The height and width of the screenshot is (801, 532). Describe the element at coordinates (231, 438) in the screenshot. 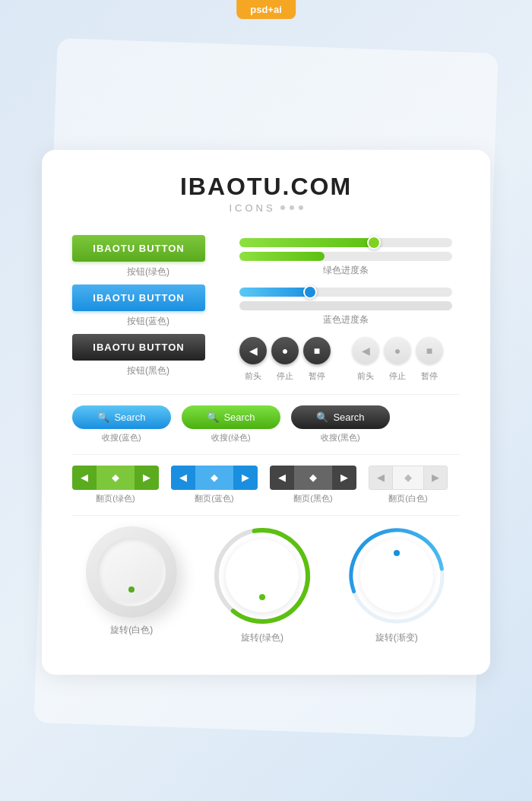

I see `search-green-caption: 收搜(绿色)` at that location.